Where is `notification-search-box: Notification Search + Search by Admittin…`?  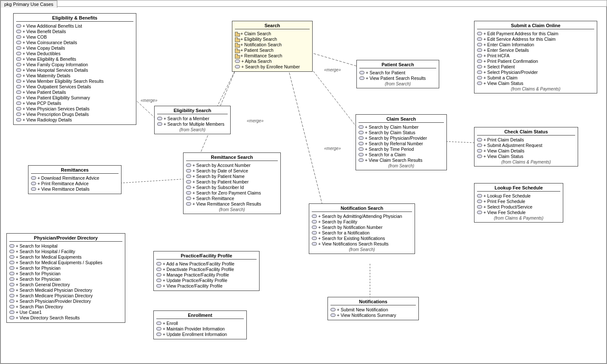 notification-search-box: Notification Search + Search by Admittin… is located at coordinates (362, 229).